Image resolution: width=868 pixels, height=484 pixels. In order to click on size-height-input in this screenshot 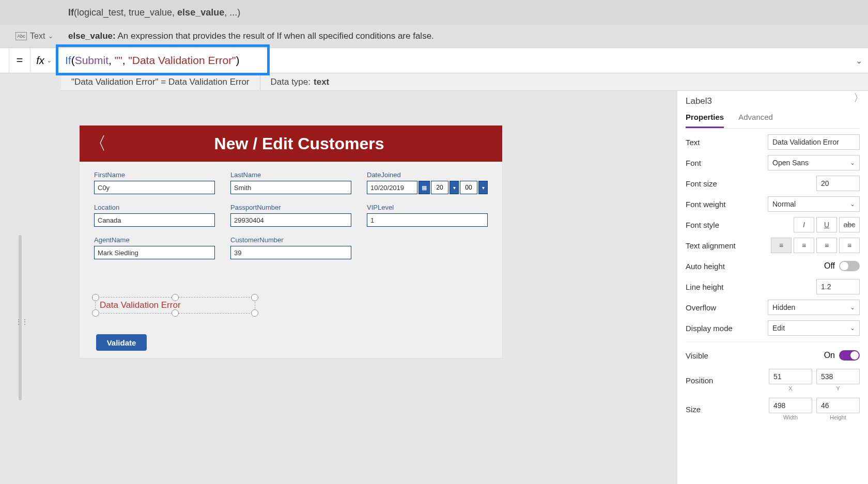, I will do `click(838, 405)`.